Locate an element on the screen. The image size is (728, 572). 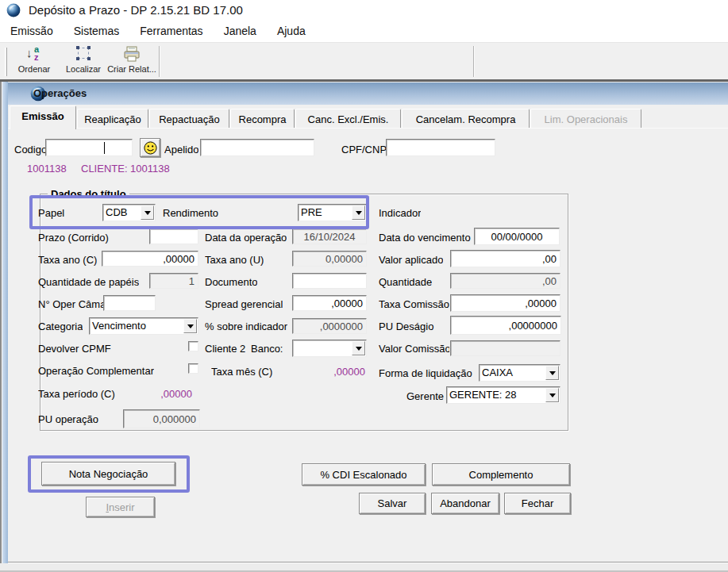
menu-bar: Emissão Sistemas Ferramentas Janela Ajud… is located at coordinates (364, 31).